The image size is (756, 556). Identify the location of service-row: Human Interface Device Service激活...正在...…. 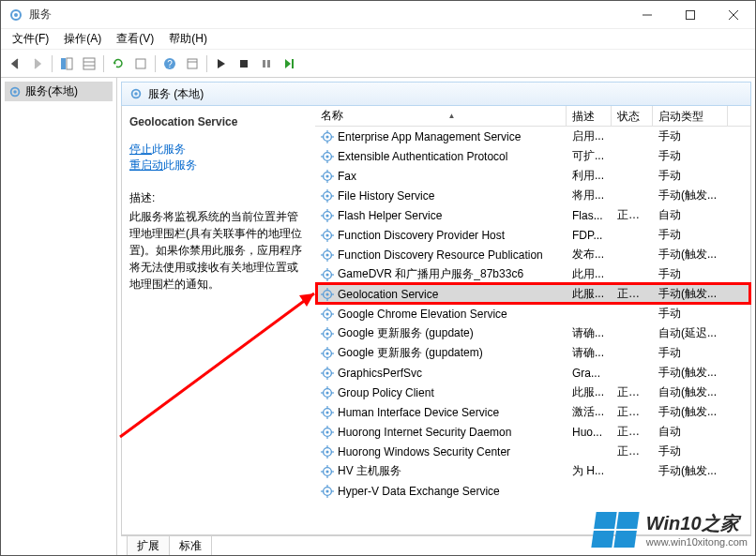
(533, 413).